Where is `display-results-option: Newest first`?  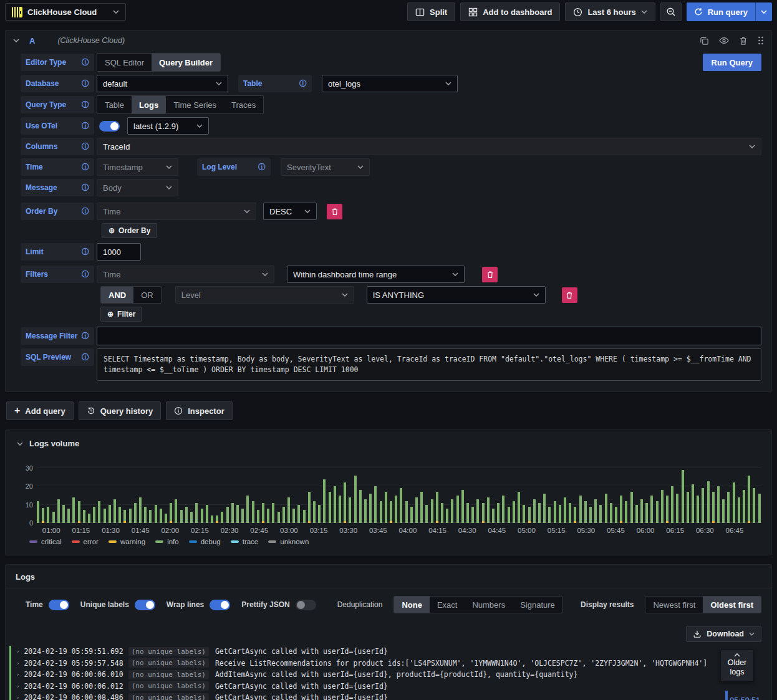 display-results-option: Newest first is located at coordinates (674, 605).